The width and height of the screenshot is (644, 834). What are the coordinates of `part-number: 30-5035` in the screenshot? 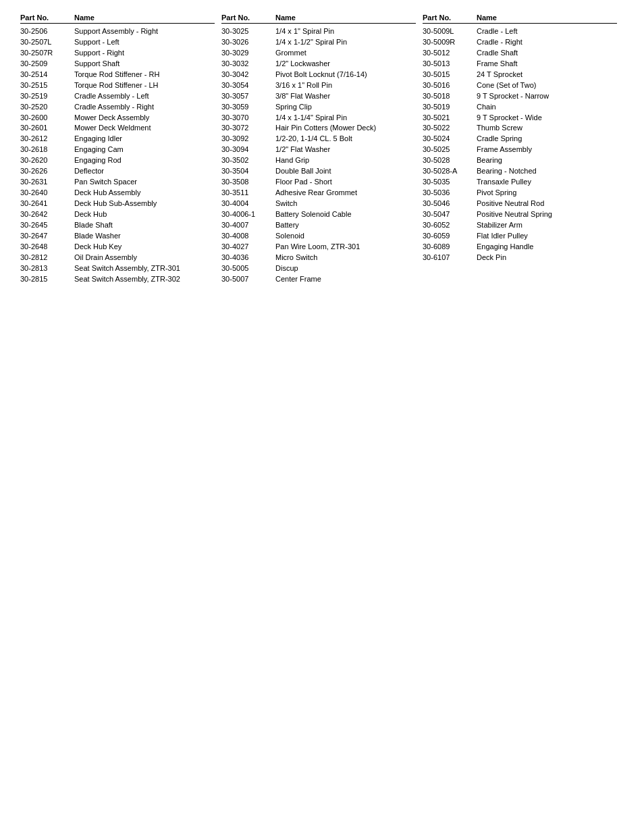 It's located at (450, 182).